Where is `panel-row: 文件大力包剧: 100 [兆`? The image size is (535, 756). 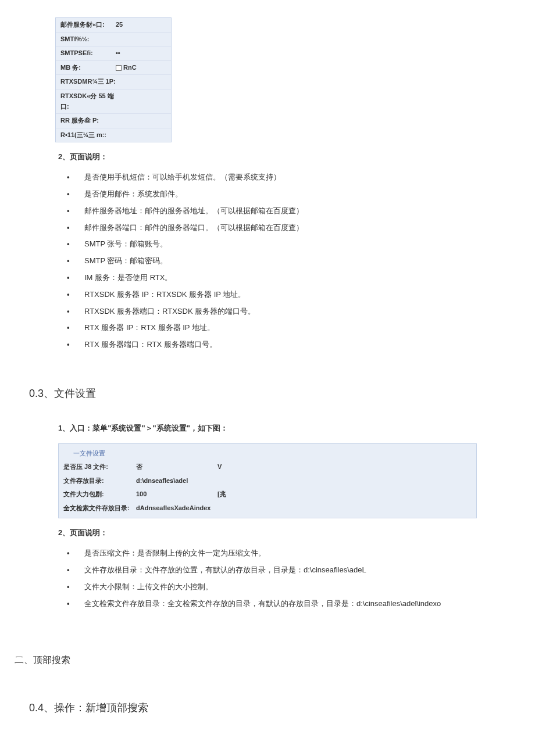 panel-row: 文件大力包剧: 100 [兆 is located at coordinates (268, 495).